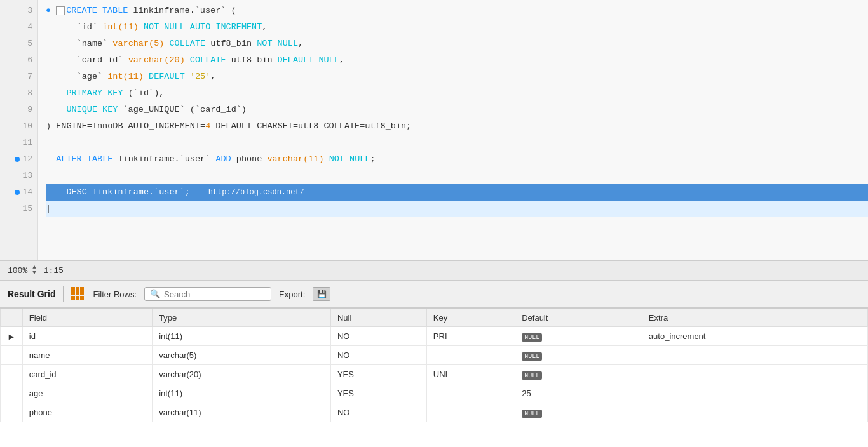 Image resolution: width=868 pixels, height=447 pixels. Describe the element at coordinates (435, 375) in the screenshot. I see `table-row: card_id varchar(20) YES UNI NULL` at that location.